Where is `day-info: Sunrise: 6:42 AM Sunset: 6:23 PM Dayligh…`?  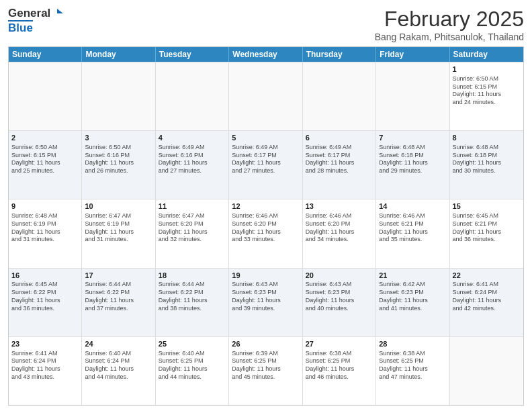 day-info: Sunrise: 6:42 AM Sunset: 6:23 PM Dayligh… is located at coordinates (412, 297).